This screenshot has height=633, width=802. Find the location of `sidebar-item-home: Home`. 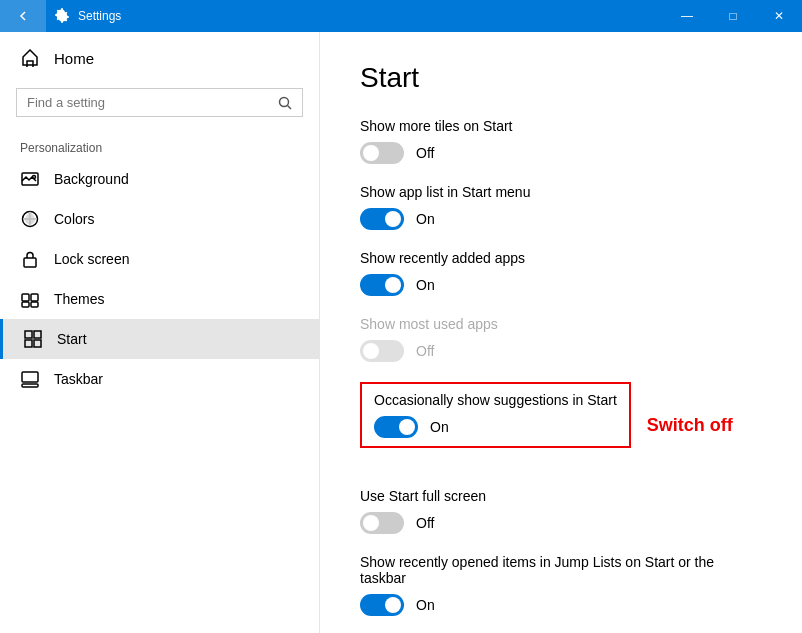

sidebar-item-home: Home is located at coordinates (160, 58).